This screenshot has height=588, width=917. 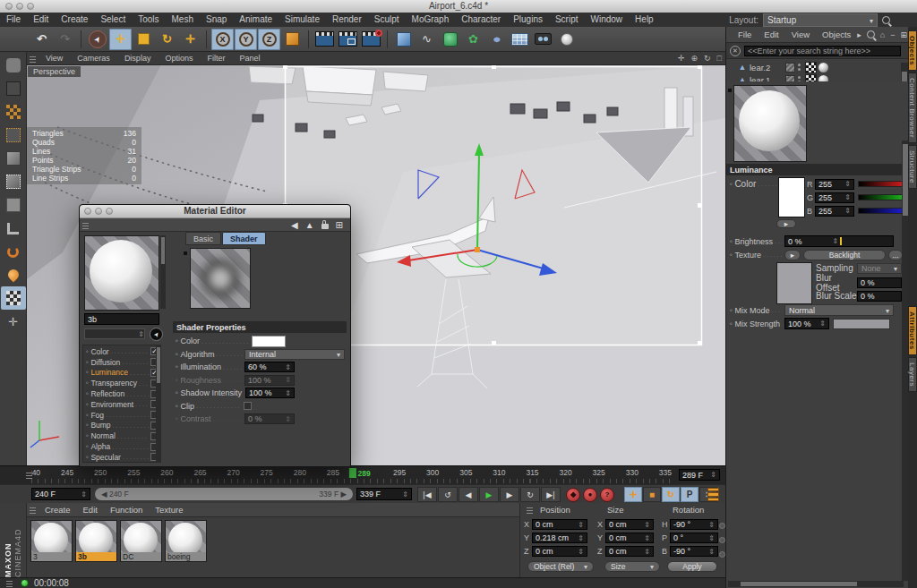 I want to click on record-scale-toggle: ■, so click(x=652, y=494).